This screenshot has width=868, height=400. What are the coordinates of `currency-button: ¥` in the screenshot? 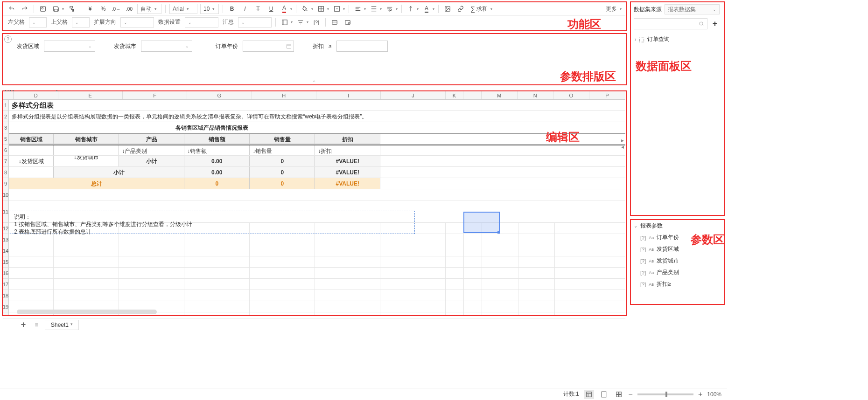 It's located at (90, 9).